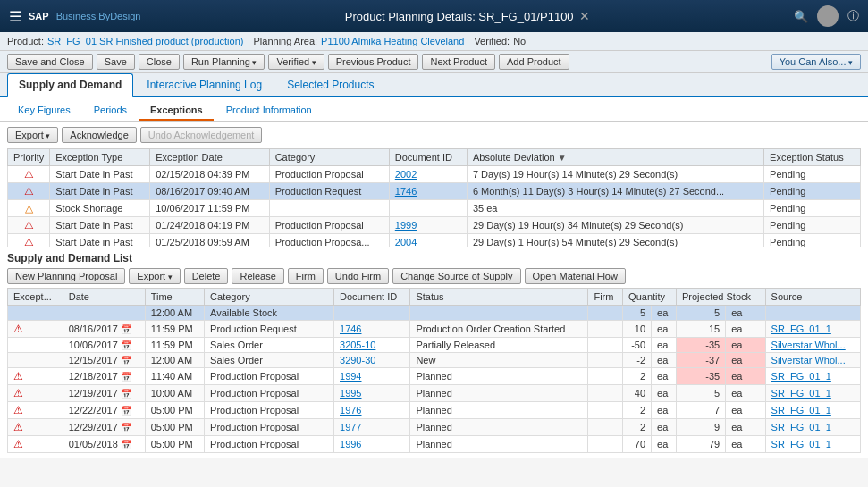  I want to click on planning-area-link: P1100 Almika Heating Cleveland, so click(392, 41).